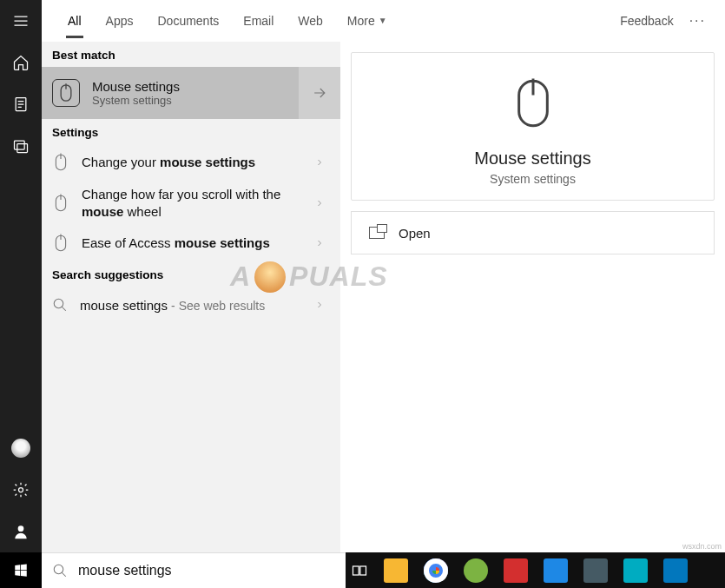  I want to click on tab-web: Web, so click(311, 21).